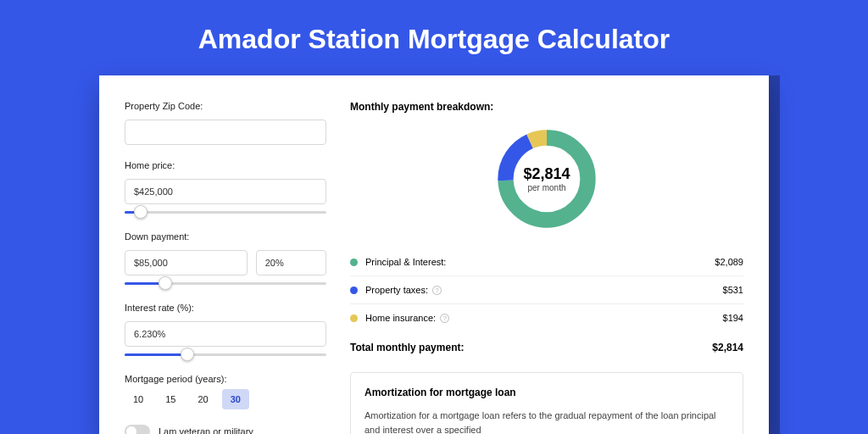  I want to click on down-amount-input, so click(186, 263).